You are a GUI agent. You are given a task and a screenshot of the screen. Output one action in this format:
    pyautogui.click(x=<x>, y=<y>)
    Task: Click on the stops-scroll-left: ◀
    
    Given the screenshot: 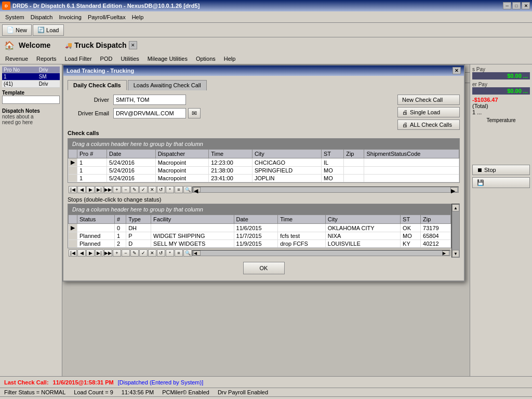 What is the action you would take?
    pyautogui.click(x=197, y=253)
    